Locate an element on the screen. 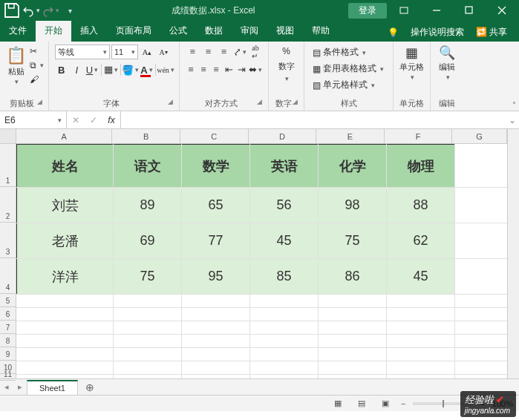 The height and width of the screenshot is (420, 519). align-right-button: ≡ is located at coordinates (216, 70).